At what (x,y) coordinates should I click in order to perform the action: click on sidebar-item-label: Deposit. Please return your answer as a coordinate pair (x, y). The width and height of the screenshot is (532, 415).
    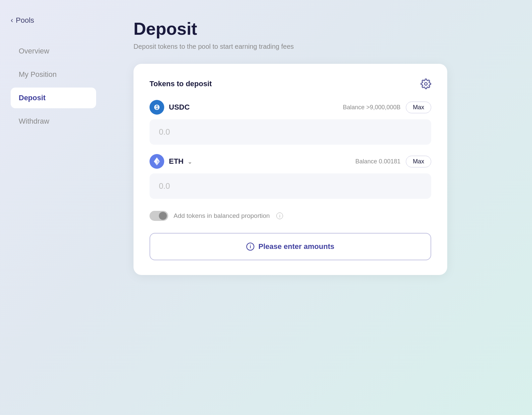
    Looking at the image, I should click on (32, 98).